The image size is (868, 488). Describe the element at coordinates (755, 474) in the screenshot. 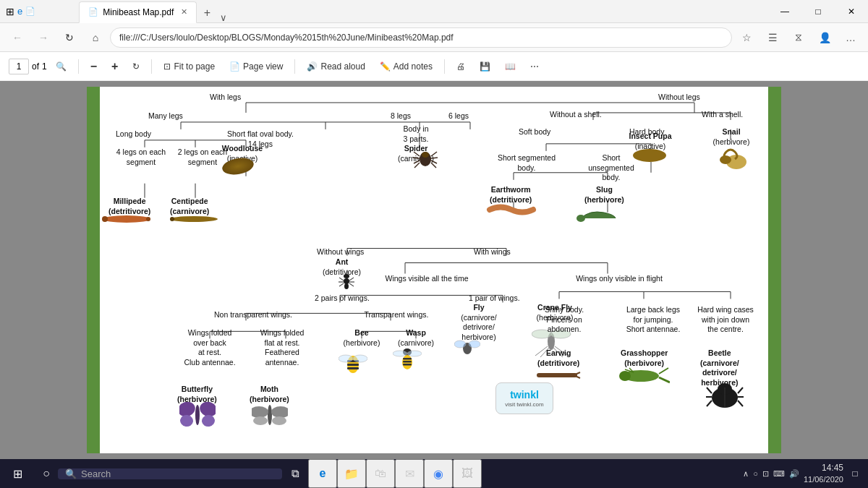

I see `notification-icon: ○` at that location.